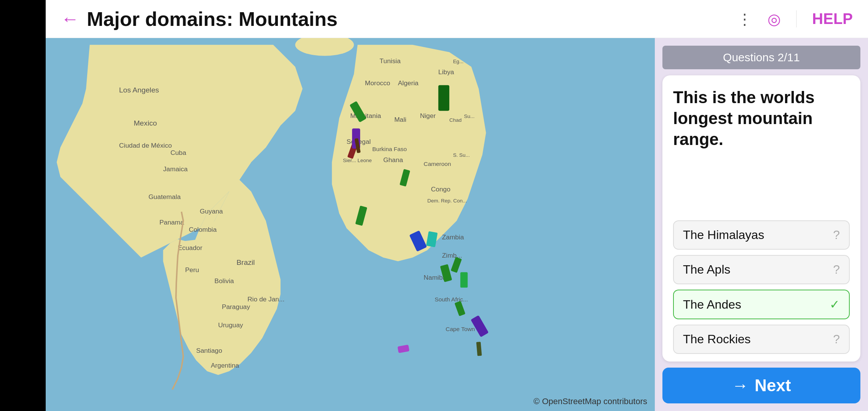  What do you see at coordinates (357, 161) in the screenshot?
I see `svg-text: Sier... Leone` at bounding box center [357, 161].